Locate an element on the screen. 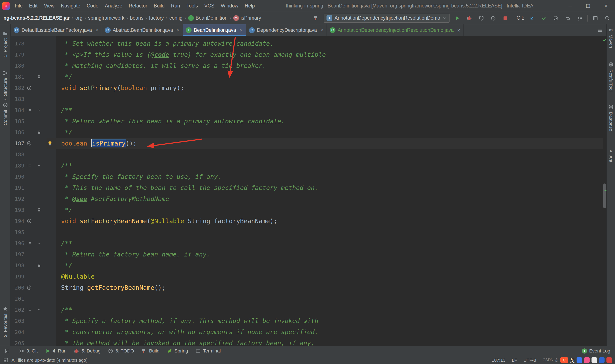  tool-button-2-favorites: 2: Favorites is located at coordinates (5, 321).